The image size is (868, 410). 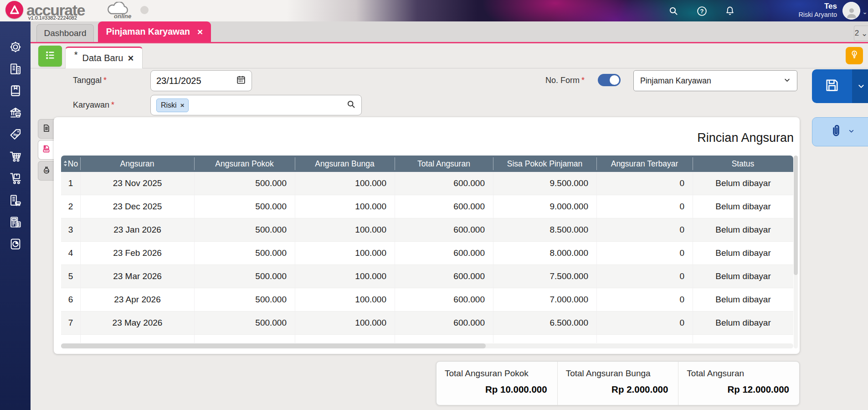 I want to click on cell-no: 4, so click(x=71, y=253).